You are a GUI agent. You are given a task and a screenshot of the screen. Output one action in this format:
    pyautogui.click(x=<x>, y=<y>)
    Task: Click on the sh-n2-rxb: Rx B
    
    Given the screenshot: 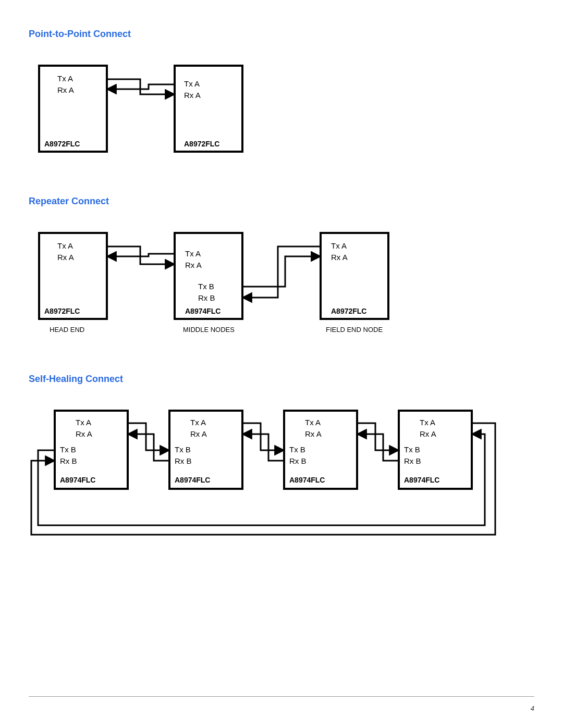 What is the action you would take?
    pyautogui.click(x=298, y=461)
    